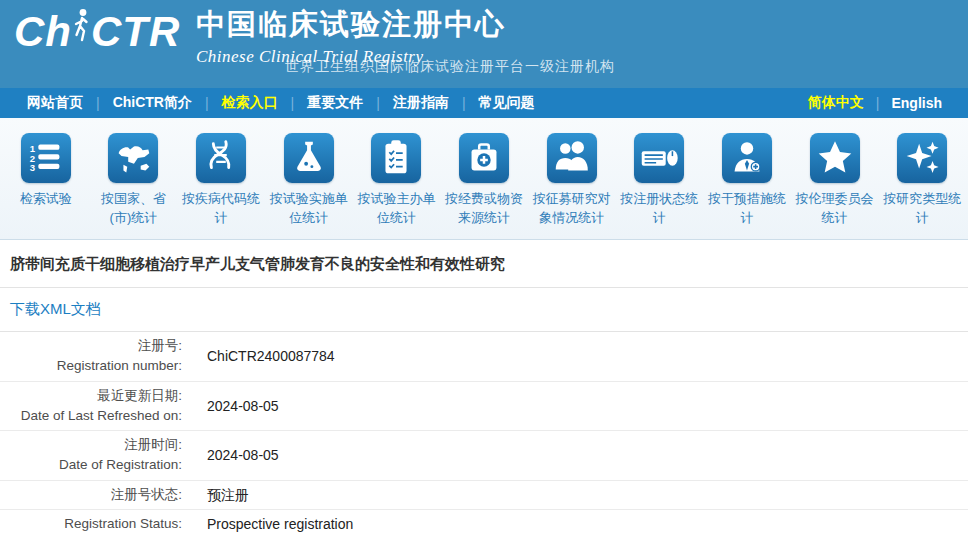 Image resolution: width=968 pixels, height=536 pixels. I want to click on star-icon, so click(835, 158).